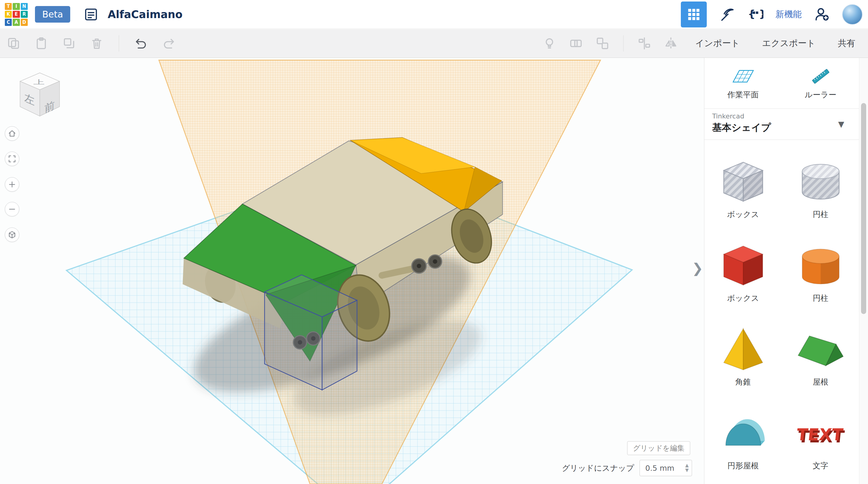 The width and height of the screenshot is (868, 484). Describe the element at coordinates (141, 43) in the screenshot. I see `undo-icon` at that location.